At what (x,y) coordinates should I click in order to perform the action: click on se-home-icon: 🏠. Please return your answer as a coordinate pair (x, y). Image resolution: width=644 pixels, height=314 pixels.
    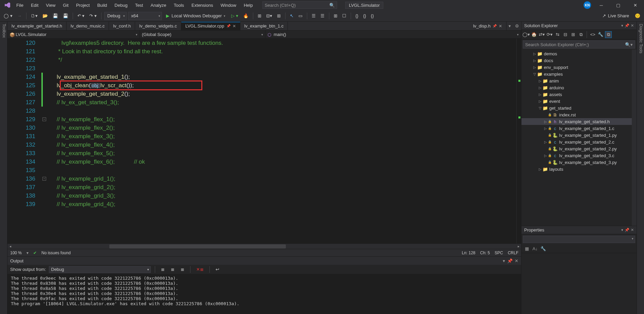
    Looking at the image, I should click on (534, 35).